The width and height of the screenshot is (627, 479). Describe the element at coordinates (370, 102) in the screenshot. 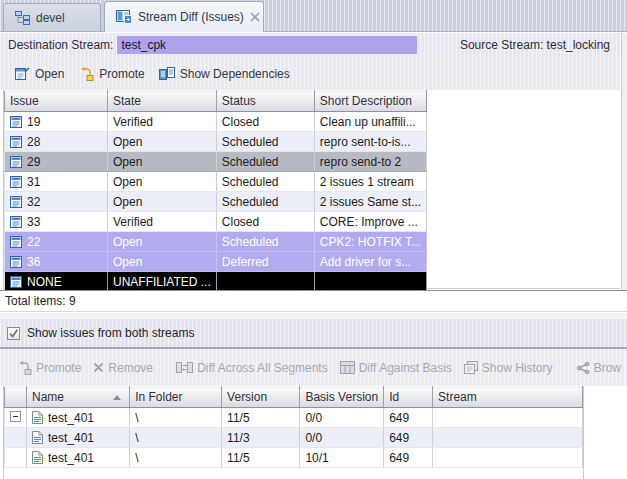

I see `issues-col-short-description: Short Description` at that location.